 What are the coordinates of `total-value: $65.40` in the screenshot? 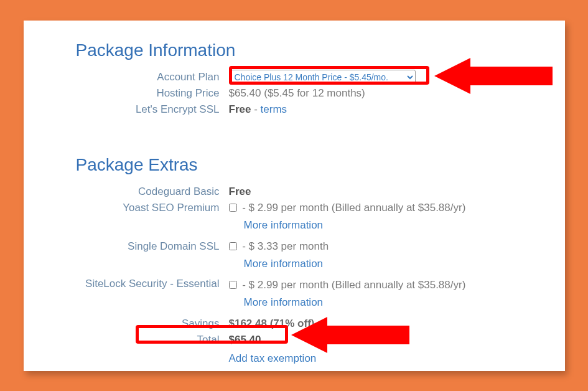 It's located at (397, 340).